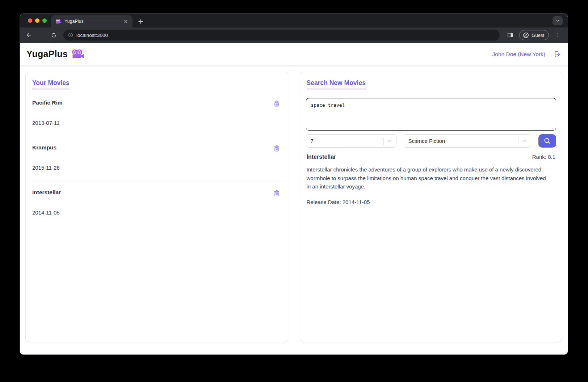 This screenshot has width=588, height=382. I want to click on movie-title: Krampus, so click(44, 148).